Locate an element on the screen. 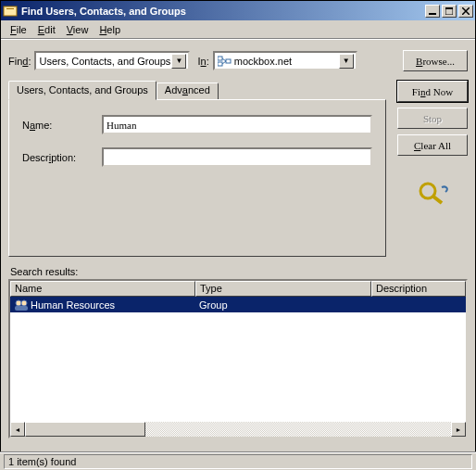  domain-icon is located at coordinates (225, 61).